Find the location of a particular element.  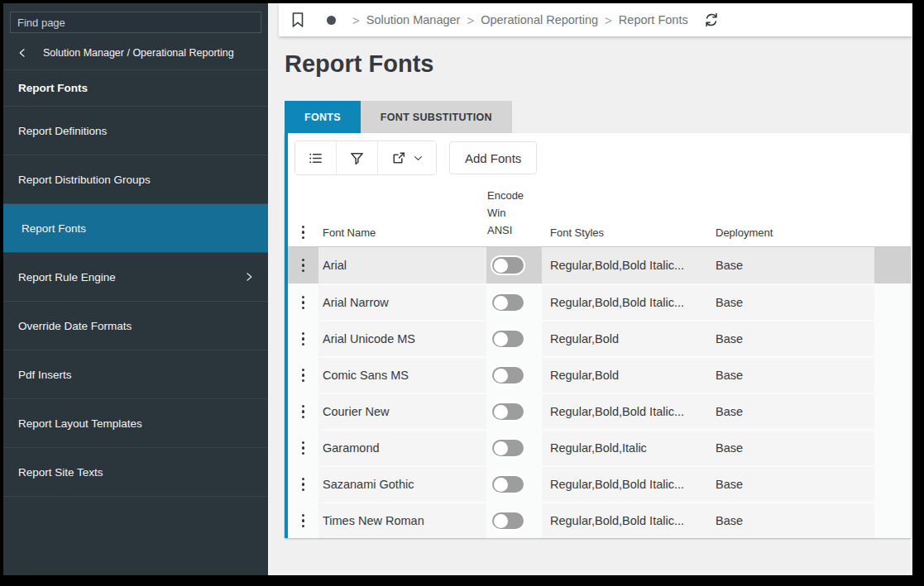

sidebar-item-report-distribution-groups: Report Distribution Groups is located at coordinates (136, 180).